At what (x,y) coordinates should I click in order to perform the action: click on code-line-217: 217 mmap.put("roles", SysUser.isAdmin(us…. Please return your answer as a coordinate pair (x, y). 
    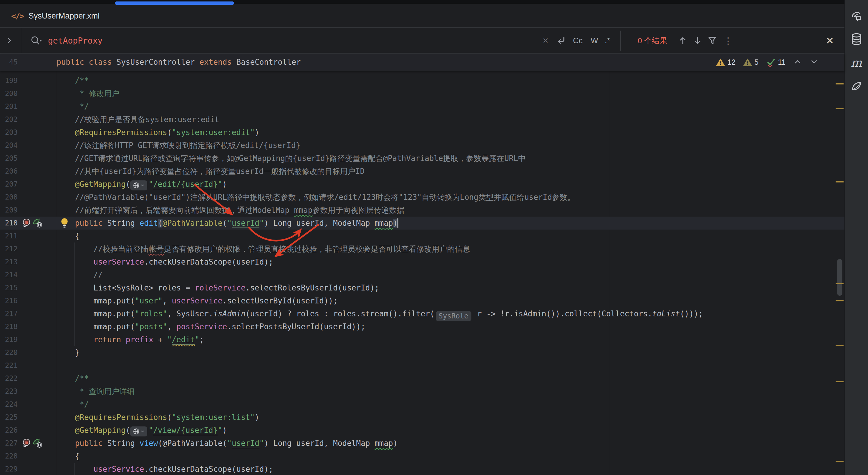
    Looking at the image, I should click on (422, 314).